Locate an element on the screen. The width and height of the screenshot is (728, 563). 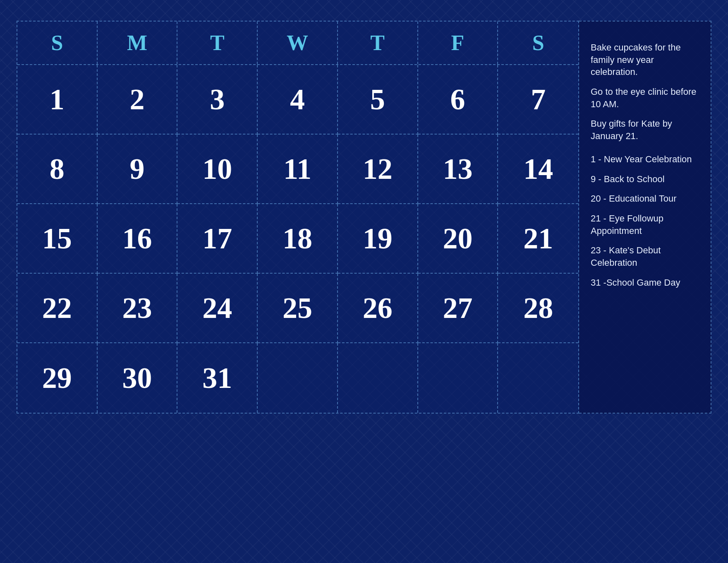
day-number: 17 is located at coordinates (217, 238).